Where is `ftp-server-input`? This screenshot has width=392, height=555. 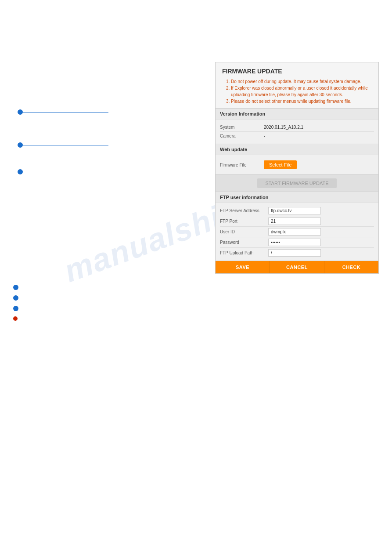 ftp-server-input is located at coordinates (295, 211).